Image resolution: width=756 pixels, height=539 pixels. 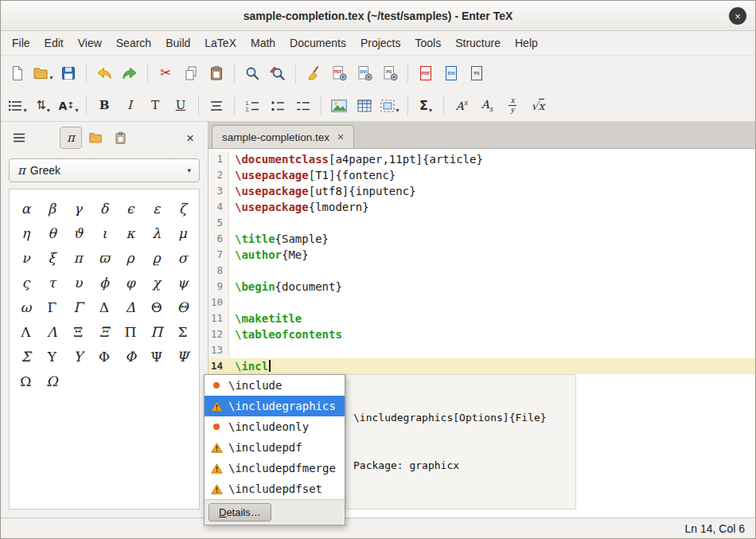 What do you see at coordinates (43, 73) in the screenshot?
I see `open-document-button: ▾` at bounding box center [43, 73].